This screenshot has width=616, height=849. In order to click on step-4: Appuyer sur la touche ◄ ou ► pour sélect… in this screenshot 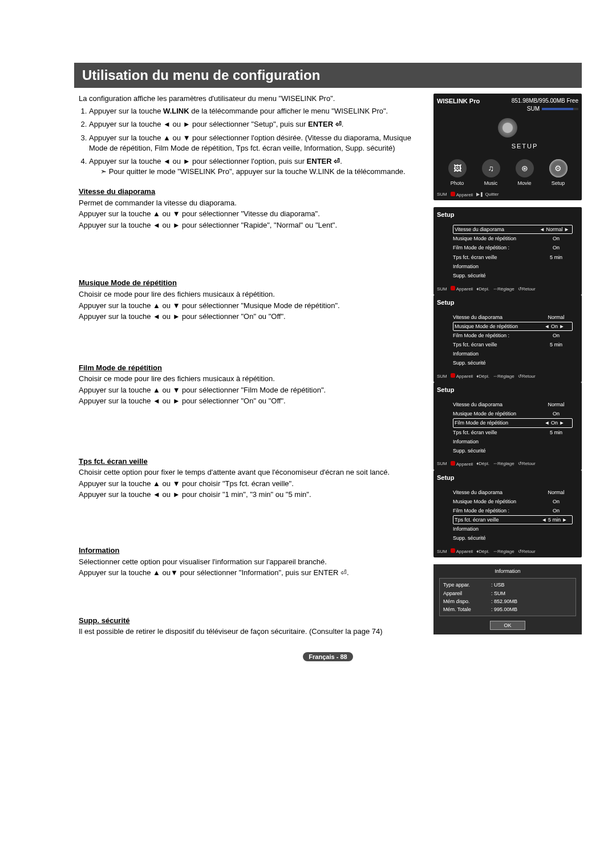, I will do `click(256, 167)`.